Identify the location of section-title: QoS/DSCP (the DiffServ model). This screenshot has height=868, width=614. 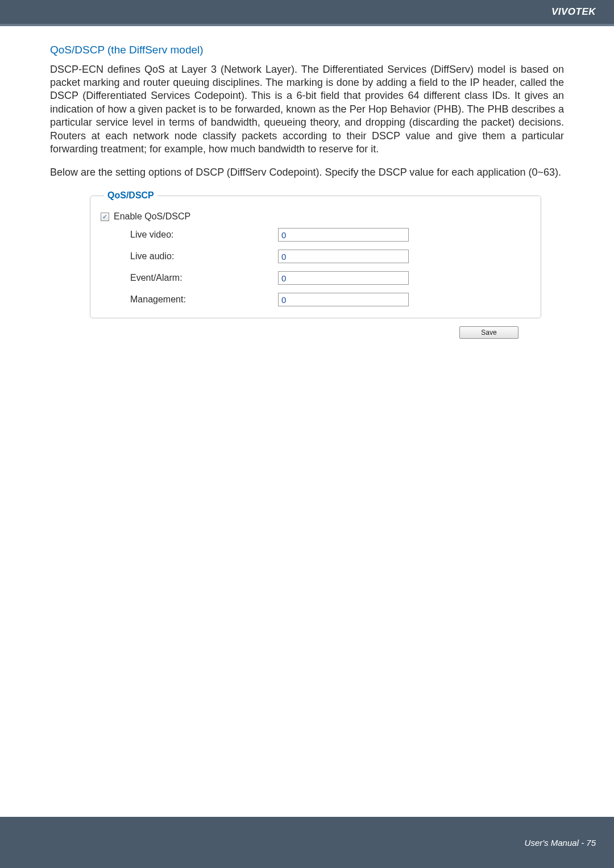
(307, 50).